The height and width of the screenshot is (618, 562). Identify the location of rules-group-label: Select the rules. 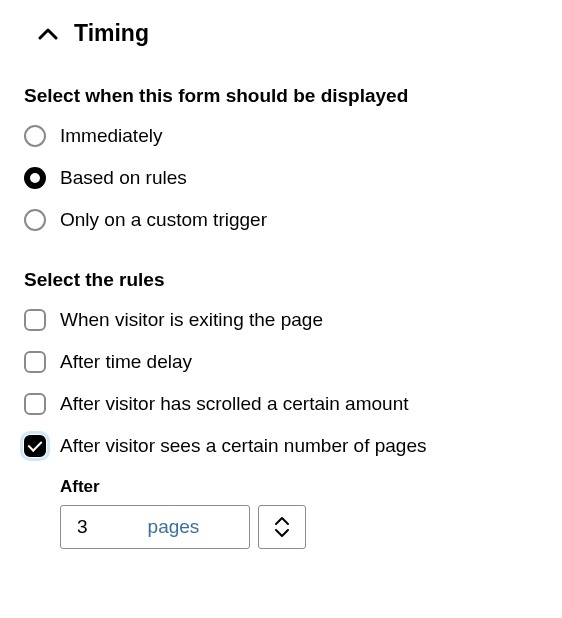
(281, 280).